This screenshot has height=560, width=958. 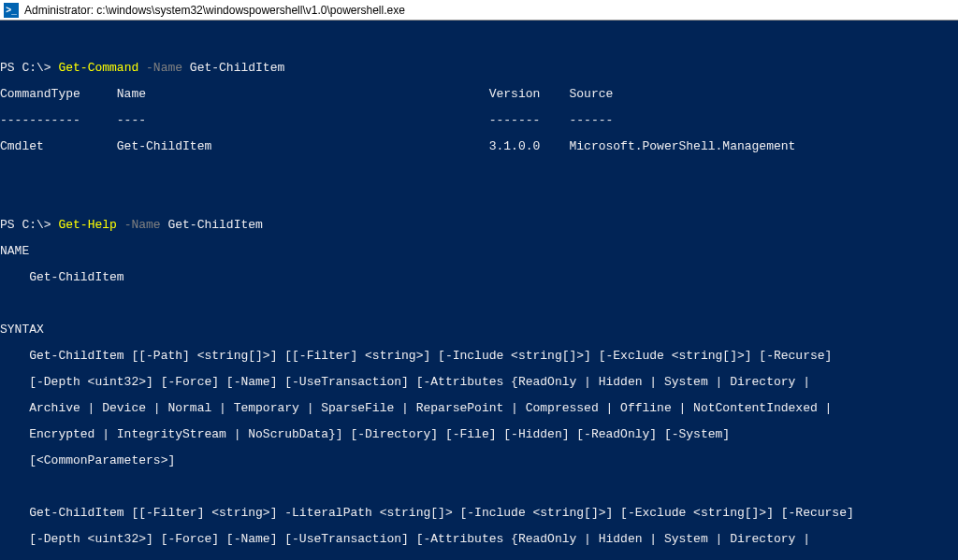 I want to click on help-name-header: NAME, so click(x=479, y=251).